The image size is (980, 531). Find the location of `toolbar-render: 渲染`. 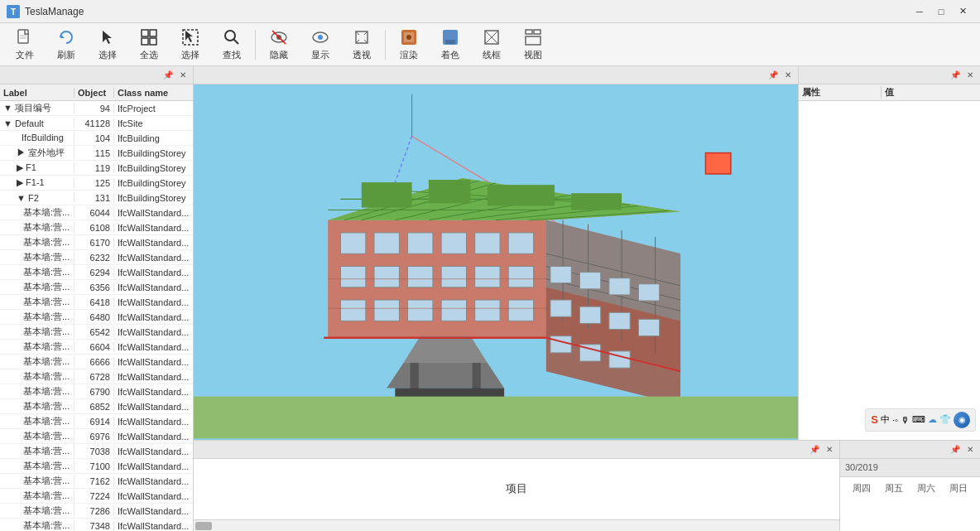

toolbar-render: 渲染 is located at coordinates (409, 45).